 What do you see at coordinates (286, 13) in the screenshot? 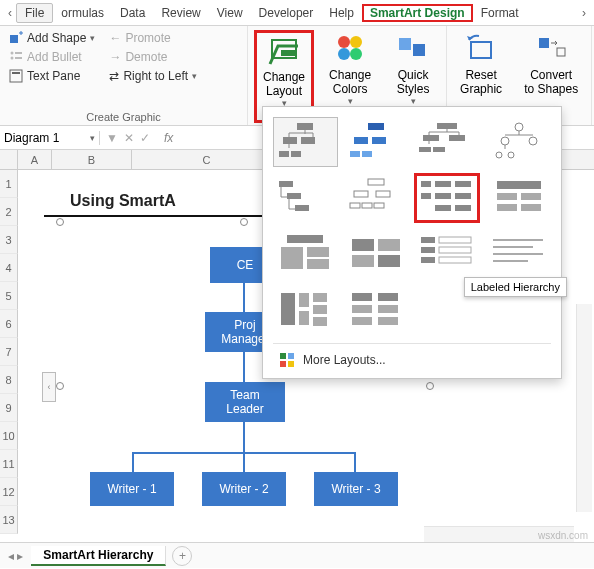
I see `tab-developer: Developer` at bounding box center [286, 13].